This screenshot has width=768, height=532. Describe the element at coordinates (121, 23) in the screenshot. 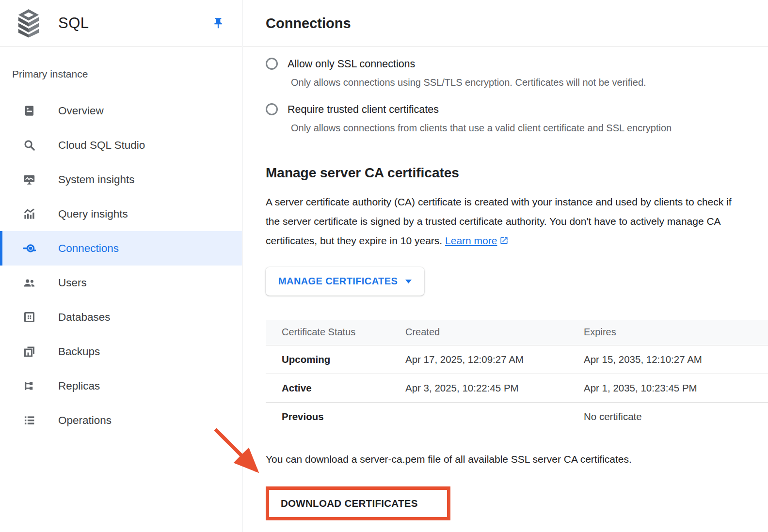

I see `sidebar-header: SQL` at that location.